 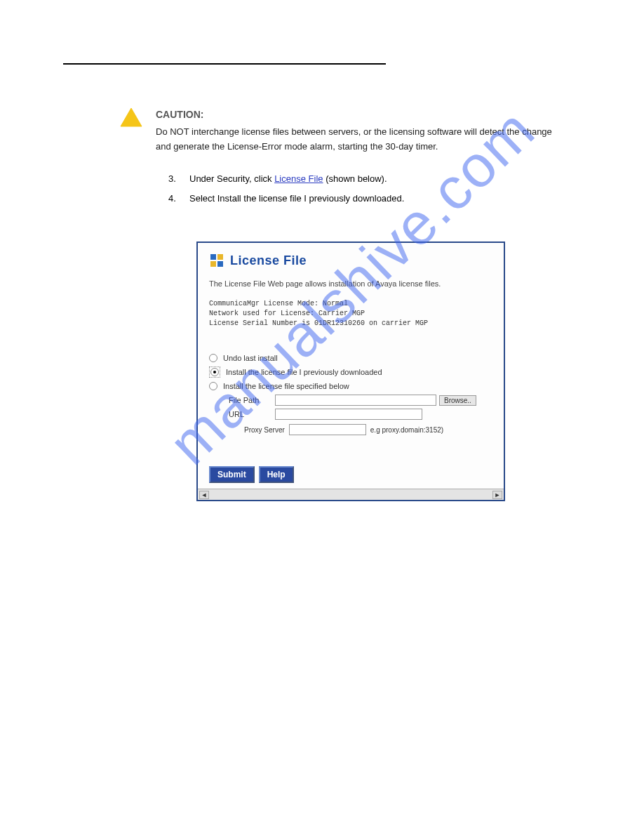 What do you see at coordinates (497, 495) in the screenshot?
I see `scroll-right-icon: ►` at bounding box center [497, 495].